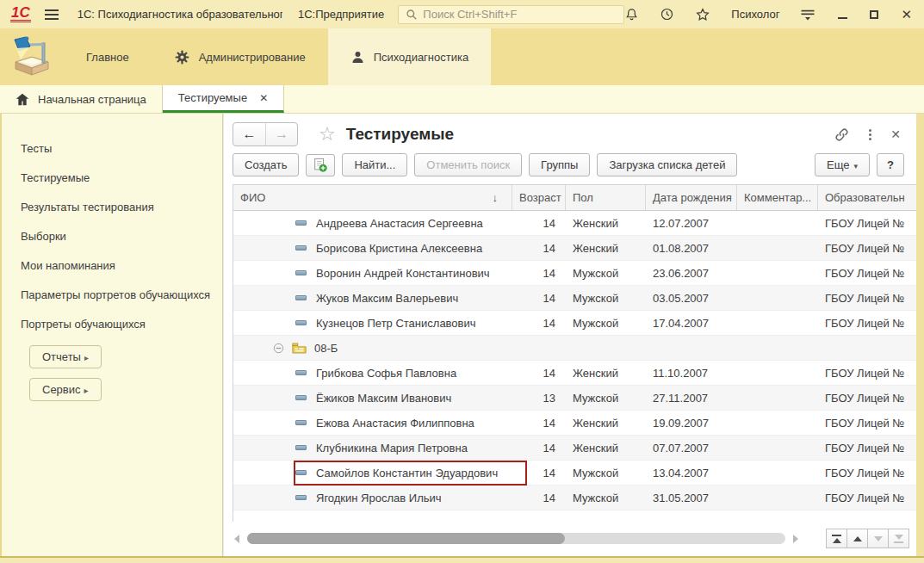  What do you see at coordinates (778, 198) in the screenshot?
I see `column-header-comment: Комментар...` at bounding box center [778, 198].